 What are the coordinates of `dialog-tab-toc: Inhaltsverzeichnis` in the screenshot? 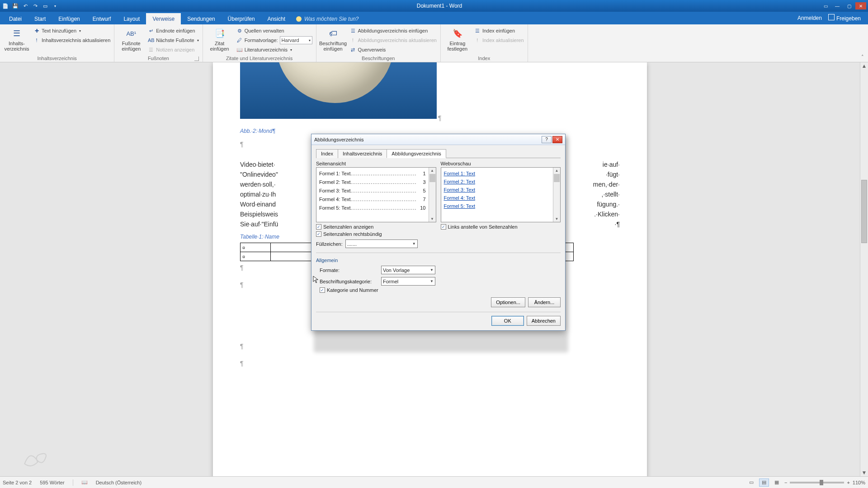 It's located at (363, 154).